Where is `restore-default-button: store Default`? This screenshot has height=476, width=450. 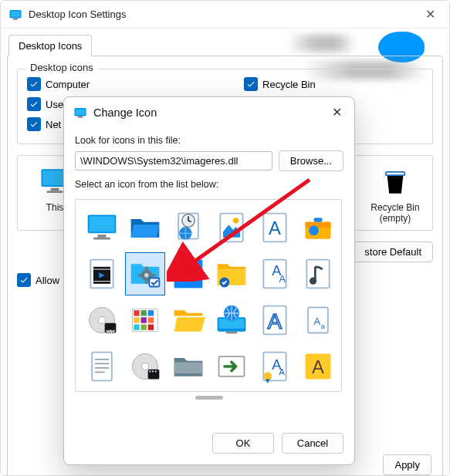 restore-default-button: store Default is located at coordinates (393, 252).